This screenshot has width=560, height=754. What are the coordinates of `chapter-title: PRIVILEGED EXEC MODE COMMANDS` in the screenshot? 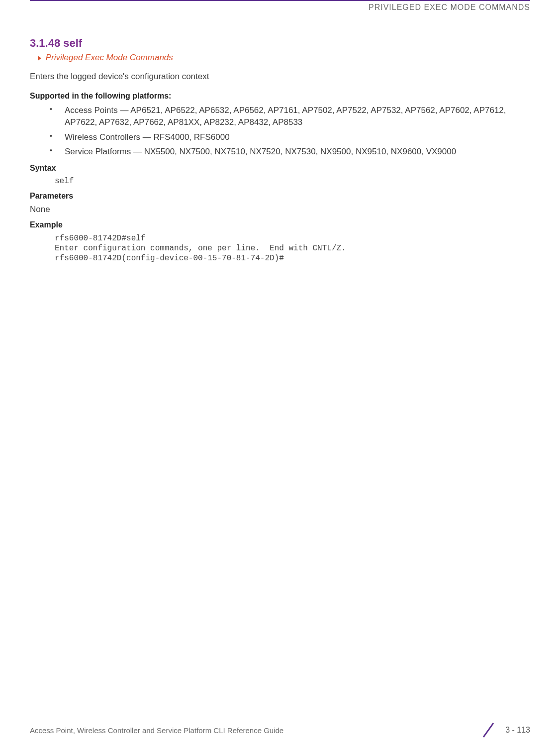 It's located at (450, 7).